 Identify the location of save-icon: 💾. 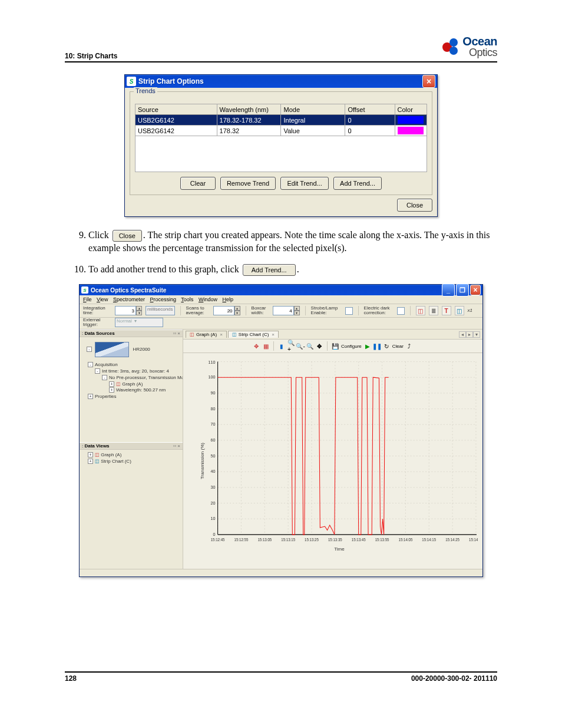
(335, 346).